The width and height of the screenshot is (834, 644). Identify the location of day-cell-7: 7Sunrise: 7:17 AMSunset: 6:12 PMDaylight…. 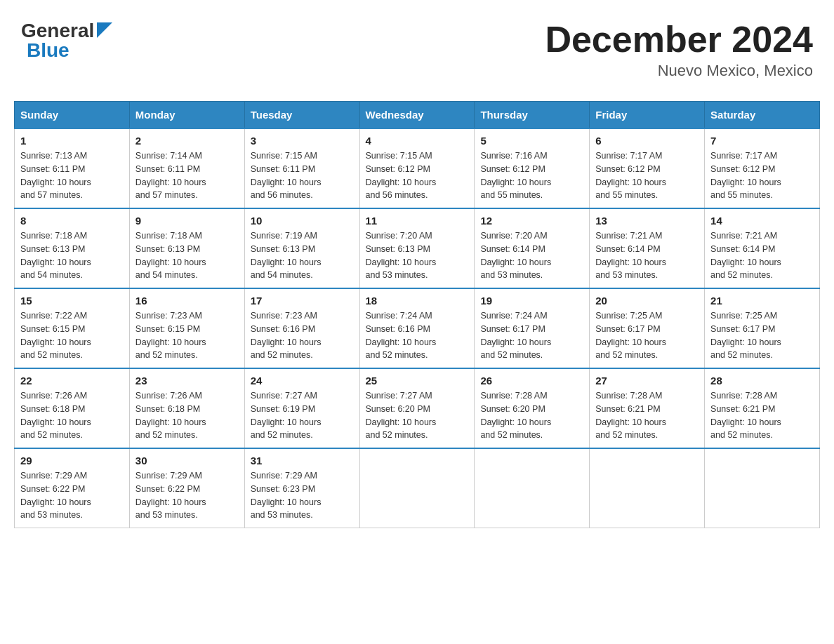
(762, 168).